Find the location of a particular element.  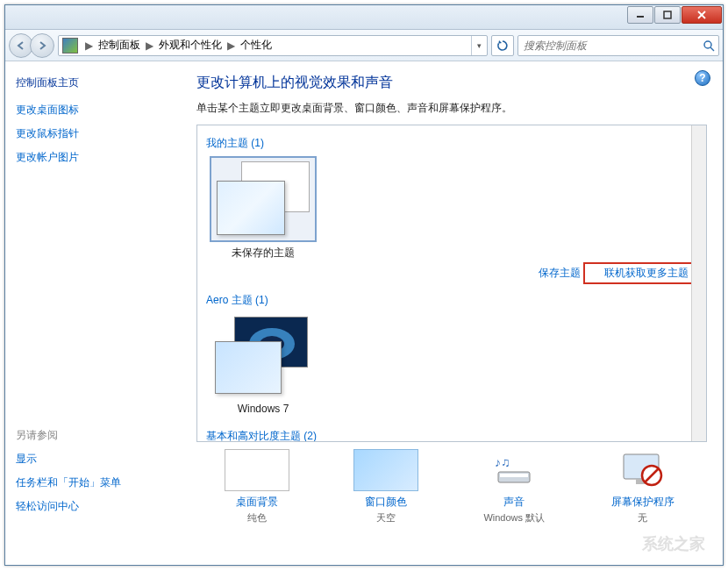

highlight-box: 联机获取更多主题 is located at coordinates (639, 274).